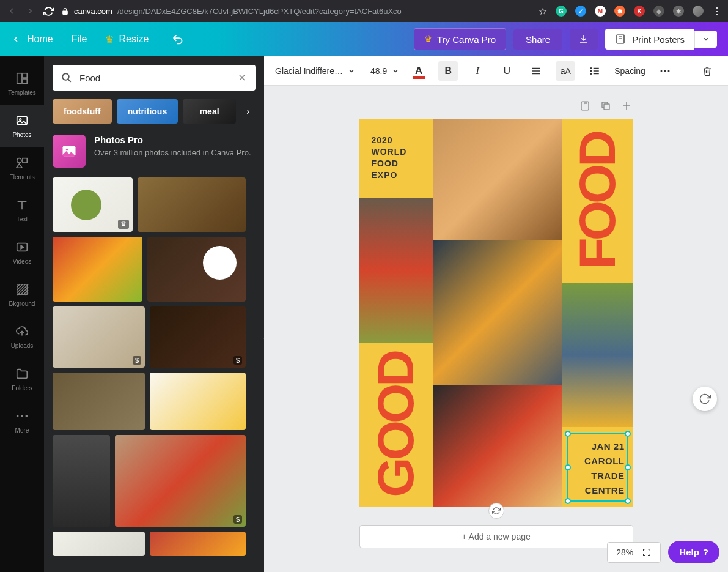 The image size is (728, 572). I want to click on rail-uploads: Uploads, so click(22, 336).